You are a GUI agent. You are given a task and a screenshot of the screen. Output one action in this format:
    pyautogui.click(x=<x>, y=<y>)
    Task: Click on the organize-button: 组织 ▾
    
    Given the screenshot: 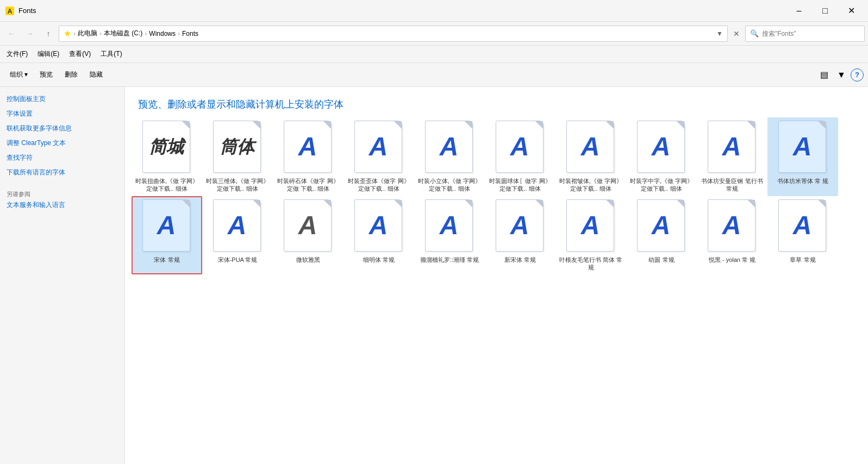 What is the action you would take?
    pyautogui.click(x=18, y=75)
    